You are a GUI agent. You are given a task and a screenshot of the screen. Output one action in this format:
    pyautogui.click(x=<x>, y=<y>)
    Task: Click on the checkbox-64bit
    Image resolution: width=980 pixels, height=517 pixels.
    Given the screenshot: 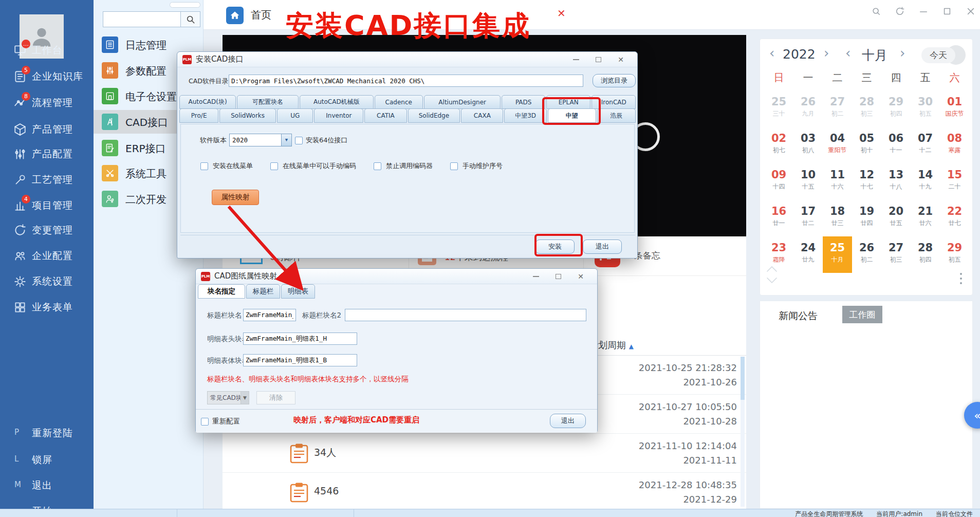 What is the action you would take?
    pyautogui.click(x=299, y=141)
    